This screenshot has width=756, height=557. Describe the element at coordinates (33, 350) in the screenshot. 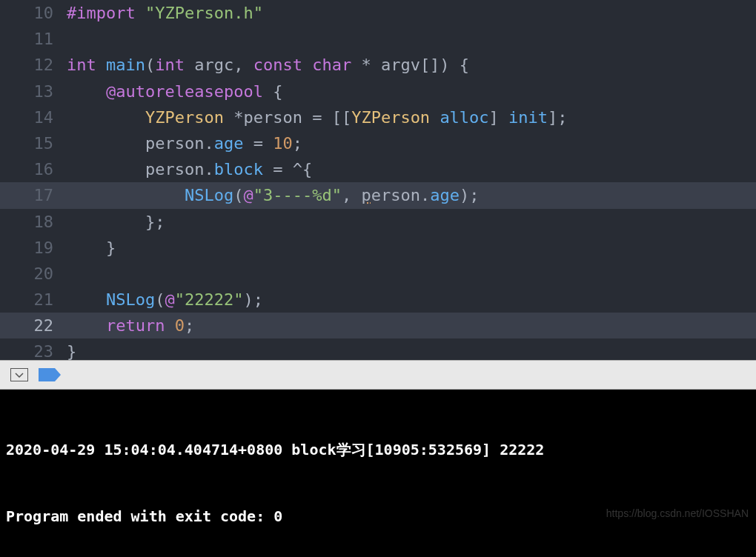

I see `line-number: 23` at that location.